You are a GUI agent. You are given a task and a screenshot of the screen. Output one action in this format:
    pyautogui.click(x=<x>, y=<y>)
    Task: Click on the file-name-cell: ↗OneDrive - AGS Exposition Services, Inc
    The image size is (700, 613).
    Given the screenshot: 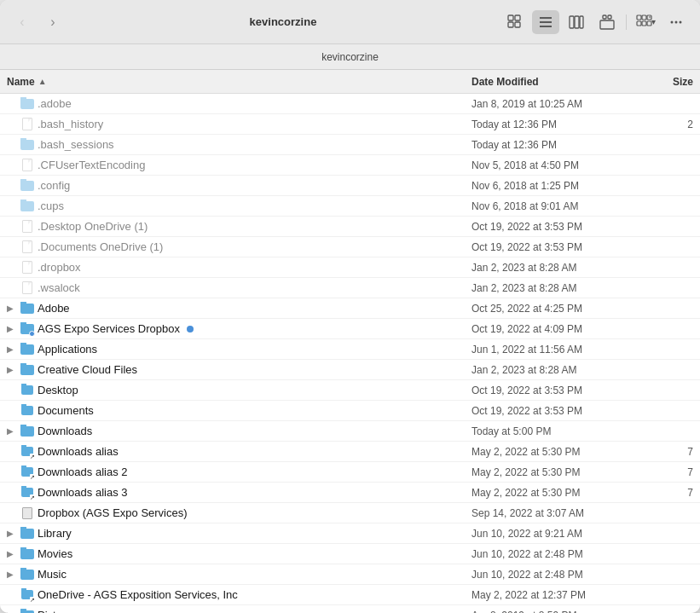 What is the action you would take?
    pyautogui.click(x=239, y=595)
    